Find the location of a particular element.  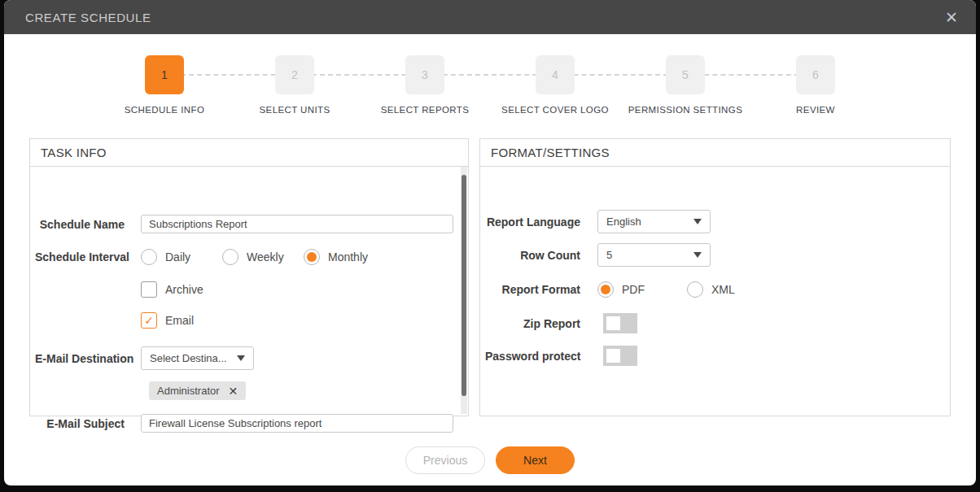

dialog-titlebar: CREATE SCHEDULE ✕ is located at coordinates (490, 17).